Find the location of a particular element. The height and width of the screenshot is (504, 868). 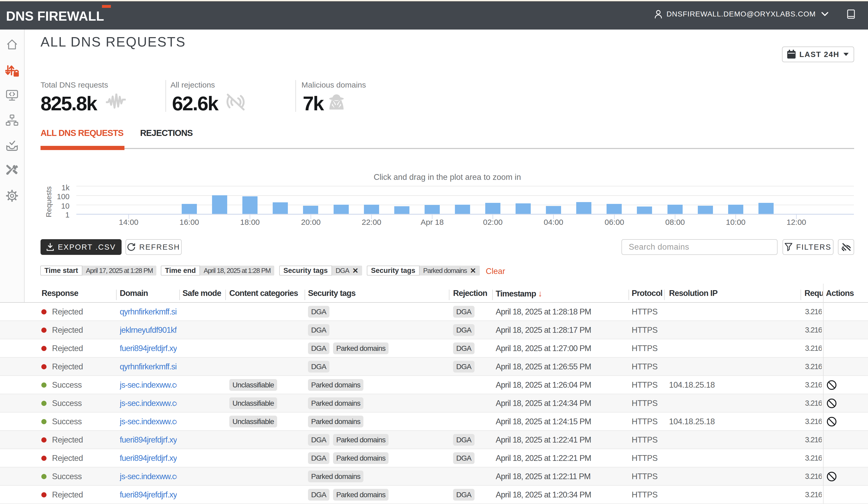

svg-text: 08:00 is located at coordinates (675, 222).